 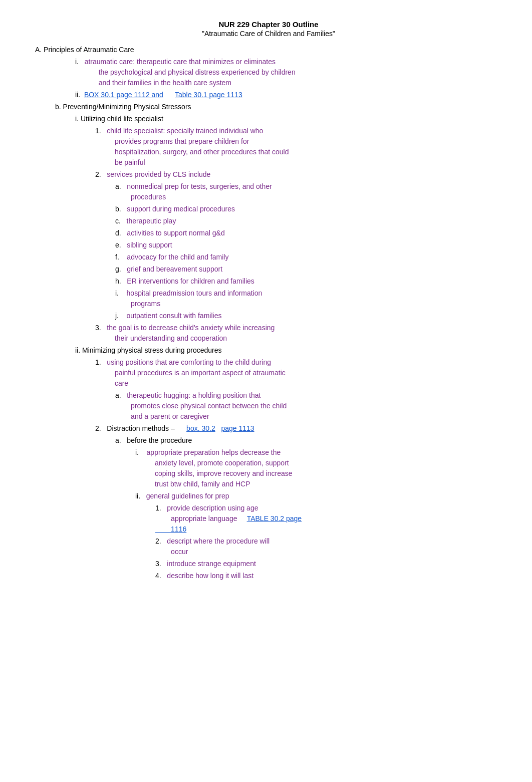 What do you see at coordinates (309, 257) in the screenshot?
I see `cls-service-f: f. advocacy for the child and family` at bounding box center [309, 257].